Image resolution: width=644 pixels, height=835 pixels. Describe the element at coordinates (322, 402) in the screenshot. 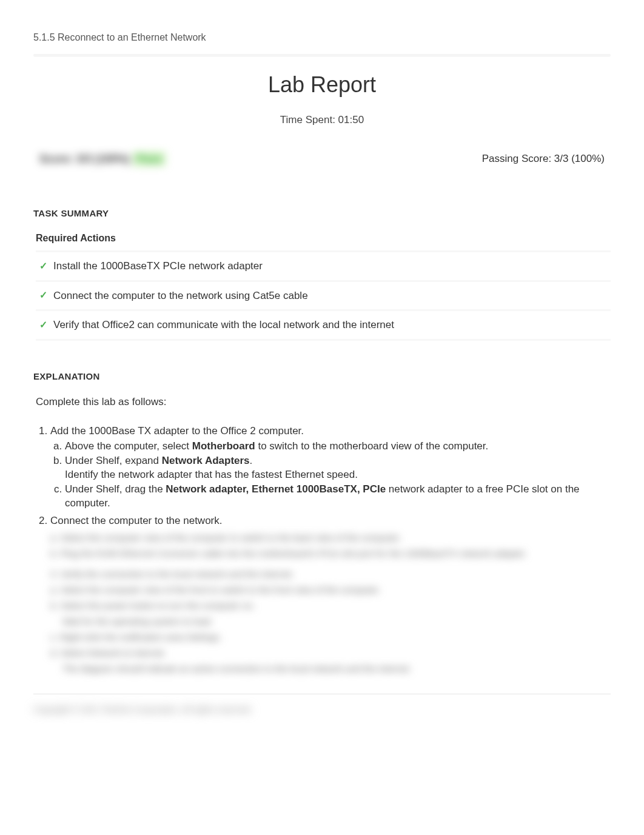

I see `explanation-intro: Complete this lab as follows:` at that location.